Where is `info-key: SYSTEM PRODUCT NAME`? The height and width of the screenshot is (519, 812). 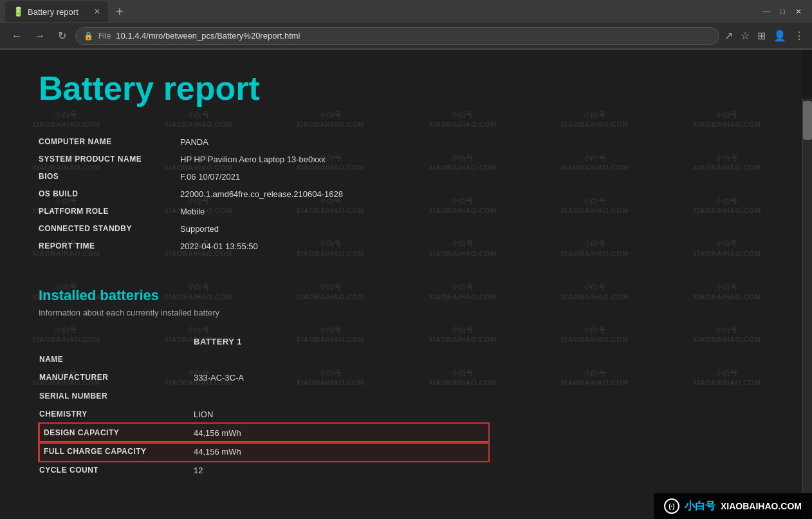 info-key: SYSTEM PRODUCT NAME is located at coordinates (109, 160).